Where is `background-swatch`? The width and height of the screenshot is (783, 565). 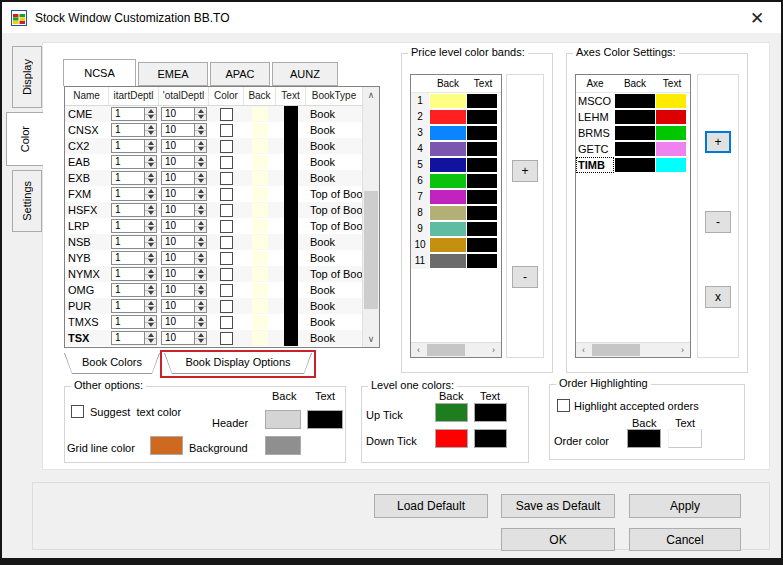
background-swatch is located at coordinates (283, 446).